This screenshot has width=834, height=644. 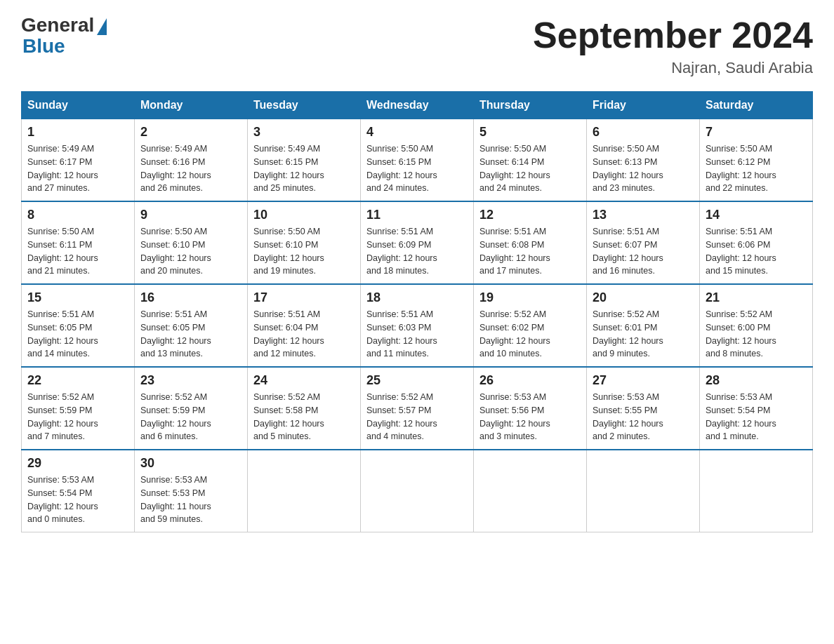 I want to click on logo: General Blue, so click(x=64, y=36).